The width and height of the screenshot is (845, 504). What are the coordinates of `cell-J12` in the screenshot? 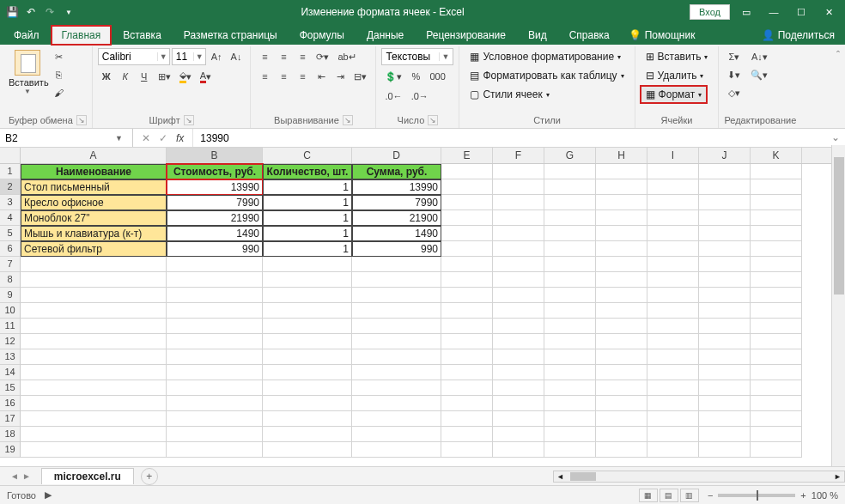 It's located at (725, 342).